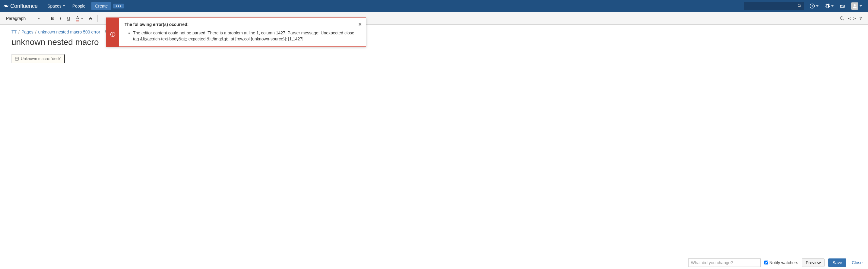 Image resolution: width=868 pixels, height=269 pixels. I want to click on error-sidebar, so click(113, 32).